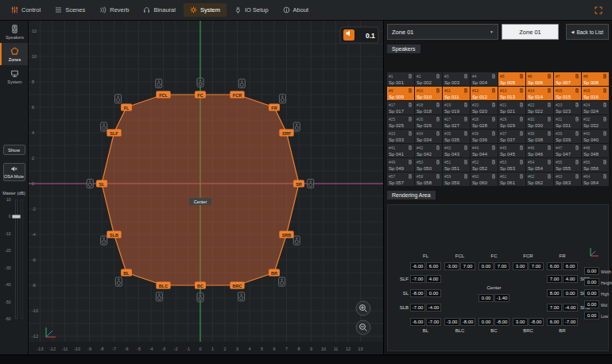 This screenshot has width=612, height=364. I want to click on zone-node-fl: FL, so click(126, 108).